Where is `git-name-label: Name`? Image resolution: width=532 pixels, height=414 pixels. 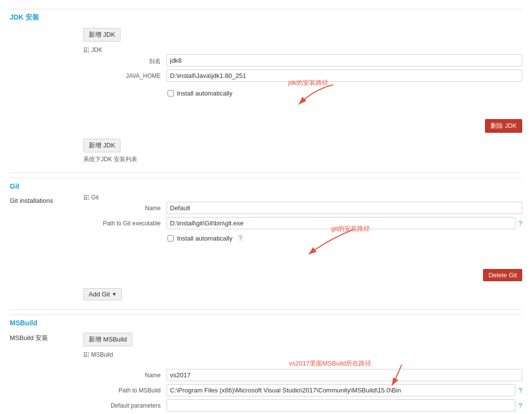
git-name-label: Name is located at coordinates (125, 207).